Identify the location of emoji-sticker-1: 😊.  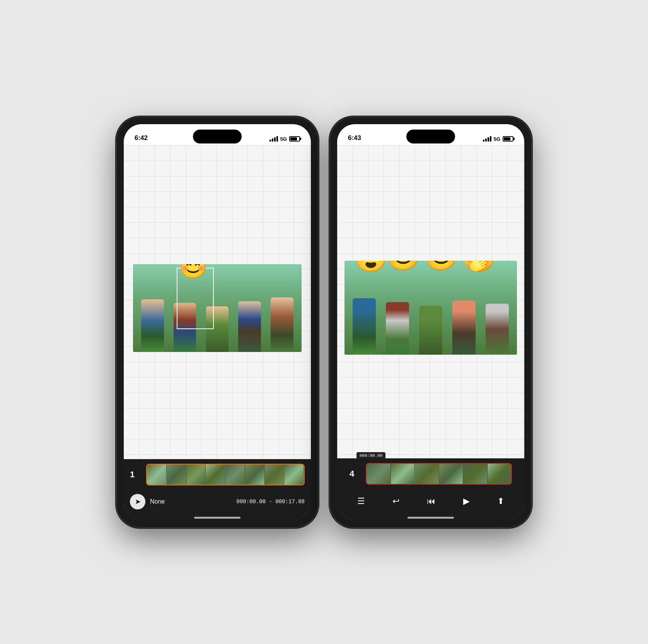
(193, 272).